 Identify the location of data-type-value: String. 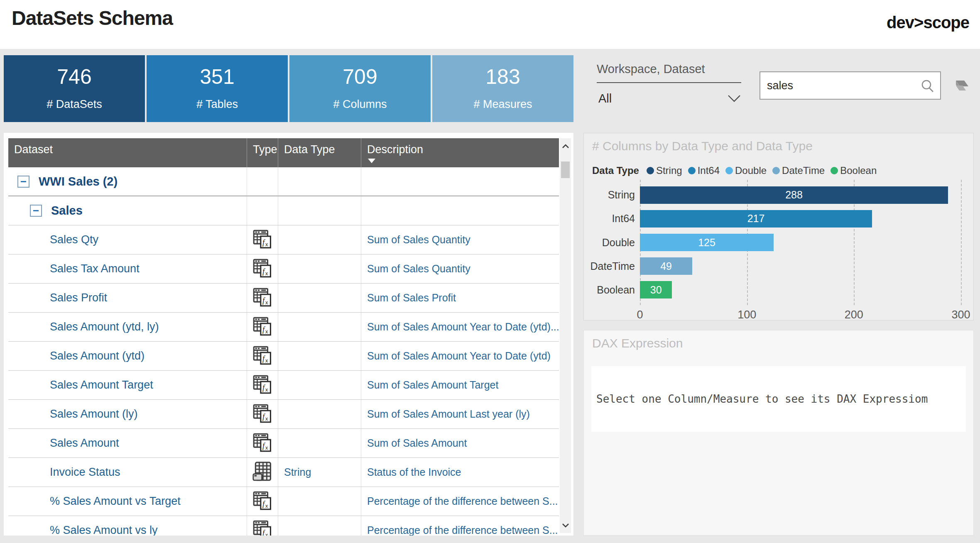
(297, 472).